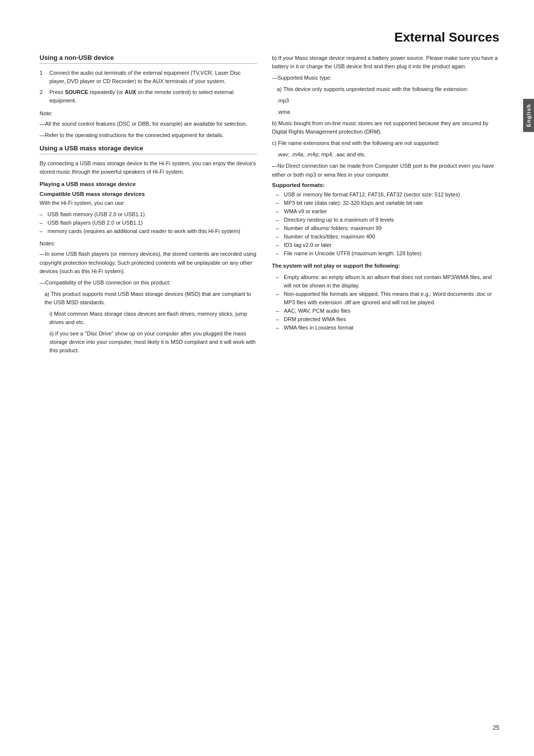 The width and height of the screenshot is (534, 756). What do you see at coordinates (386, 154) in the screenshot?
I see `not-supported-ext: .wav; .m4a; .m4p; mp4; .aac and etc.` at bounding box center [386, 154].